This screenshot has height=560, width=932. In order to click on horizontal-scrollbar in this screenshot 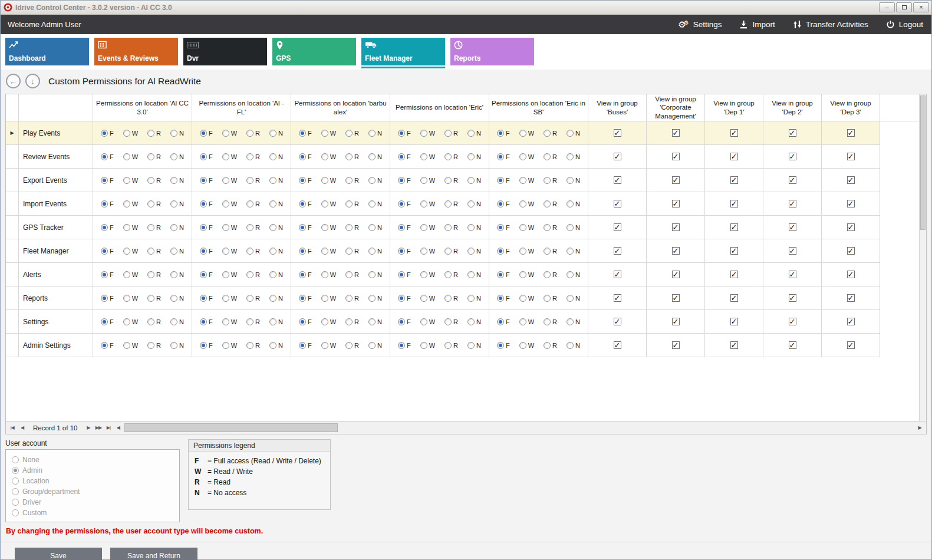, I will do `click(519, 428)`.